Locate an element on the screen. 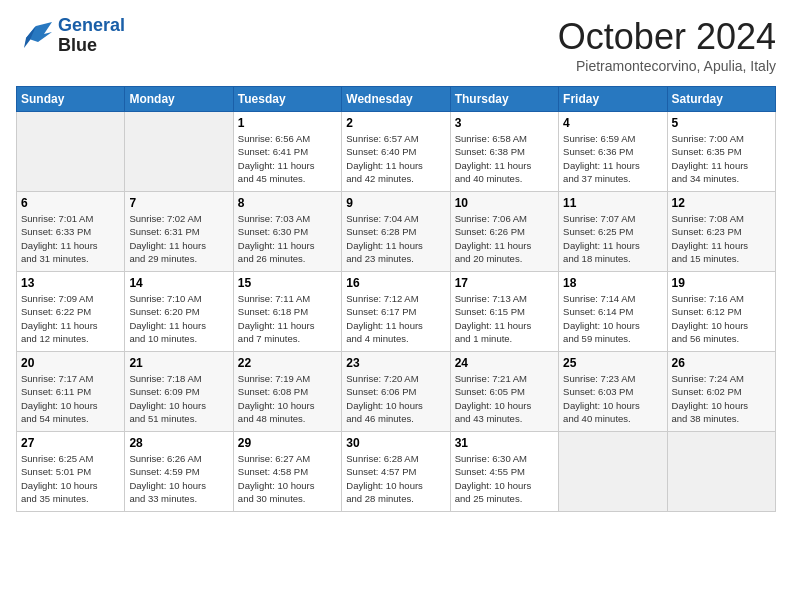 The image size is (792, 612). location-subtitle: Pietramontecorvino, Apulia, Italy is located at coordinates (667, 66).